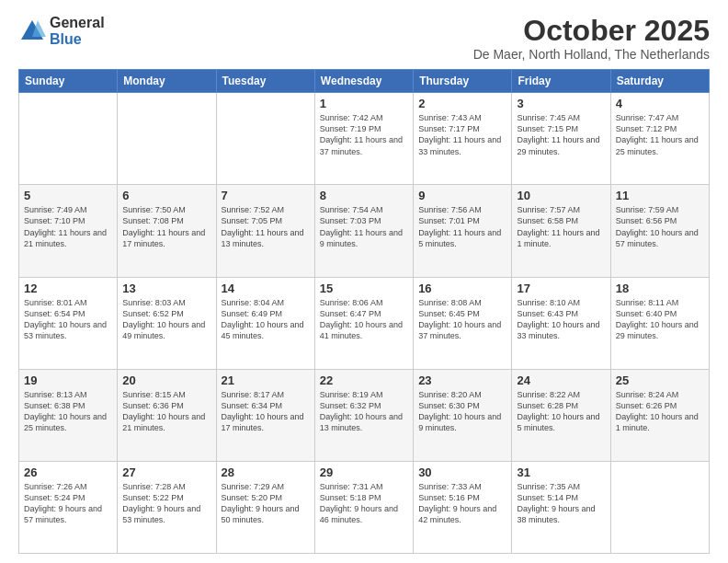  I want to click on table-row: 10Sunrise: 7:57 AM Sunset: 6:58 PM Dayli…, so click(561, 231).